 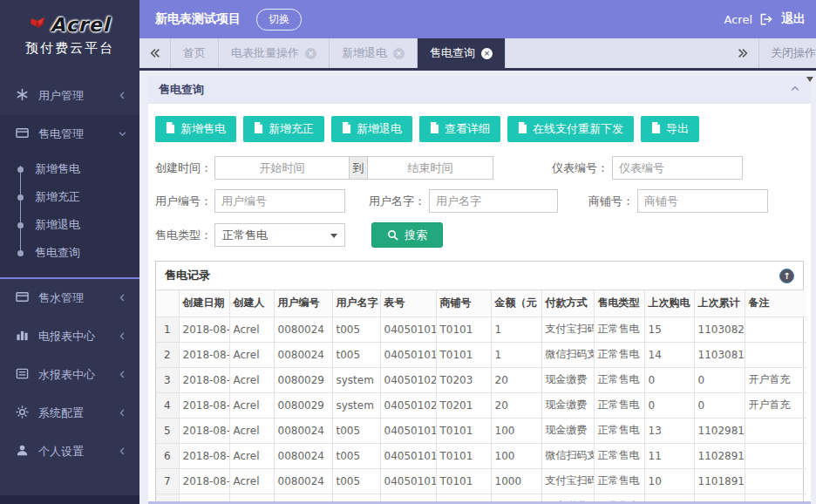 I want to click on logout-icon, so click(x=767, y=19).